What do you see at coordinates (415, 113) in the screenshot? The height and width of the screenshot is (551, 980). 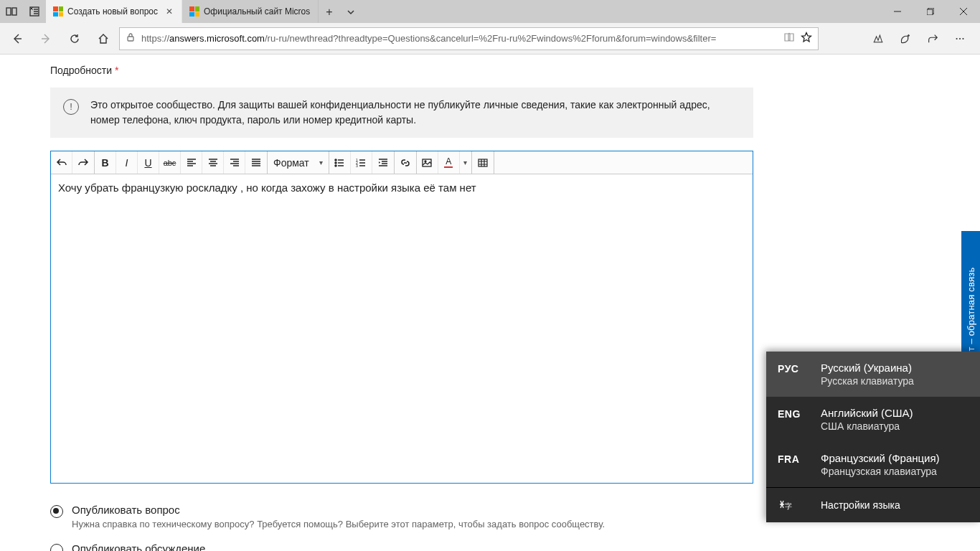 I see `privacy-notice-text: Это открытое сообщество. Для защиты ваше…` at bounding box center [415, 113].